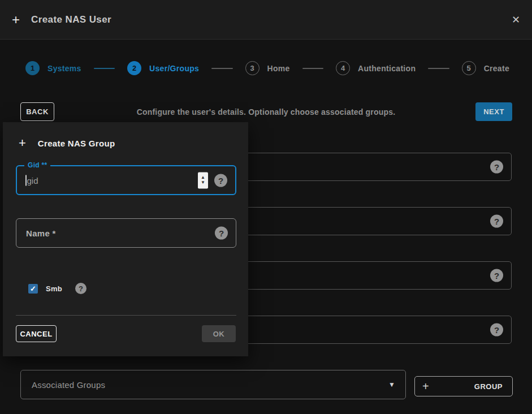 The width and height of the screenshot is (532, 414). What do you see at coordinates (392, 385) in the screenshot?
I see `chevron-down-icon: ▼` at bounding box center [392, 385].